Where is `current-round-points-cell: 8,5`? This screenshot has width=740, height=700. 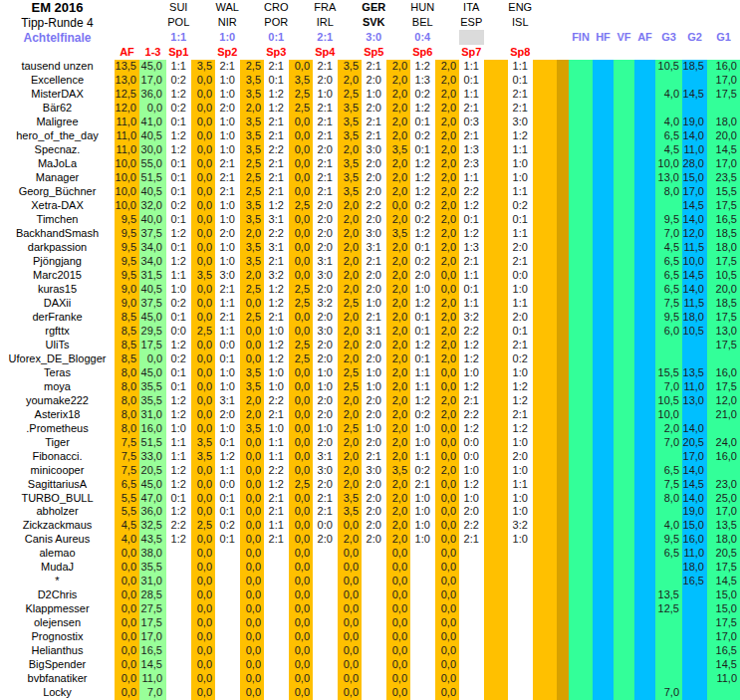 current-round-points-cell: 8,5 is located at coordinates (127, 317).